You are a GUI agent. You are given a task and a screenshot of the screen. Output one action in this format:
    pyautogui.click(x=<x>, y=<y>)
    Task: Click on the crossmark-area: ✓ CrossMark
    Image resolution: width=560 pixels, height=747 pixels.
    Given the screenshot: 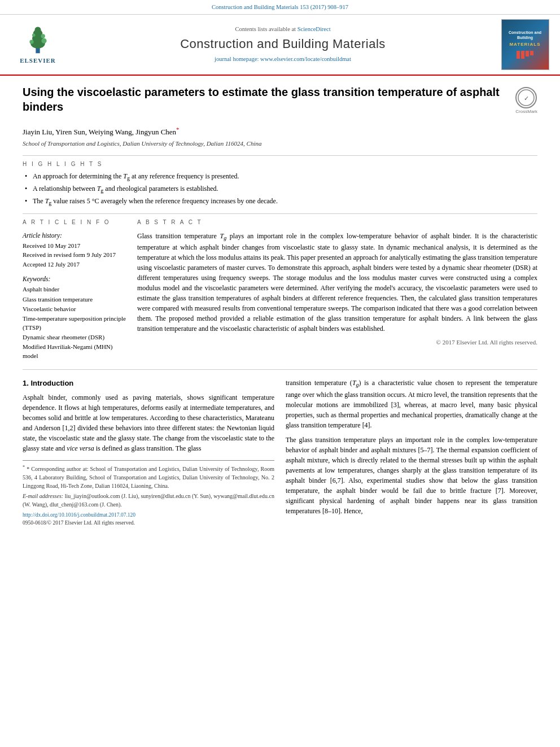 What is the action you would take?
    pyautogui.click(x=526, y=101)
    